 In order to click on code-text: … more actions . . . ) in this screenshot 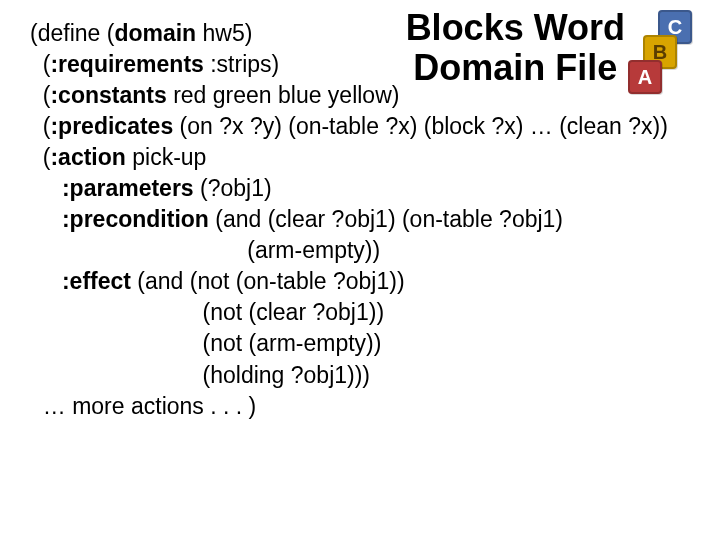, I will do `click(143, 406)`.